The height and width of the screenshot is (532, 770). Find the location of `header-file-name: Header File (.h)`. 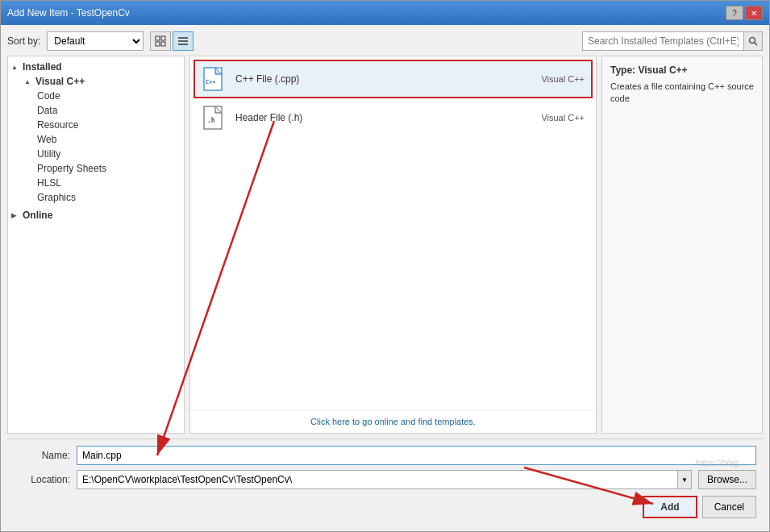

header-file-name: Header File (.h) is located at coordinates (384, 118).